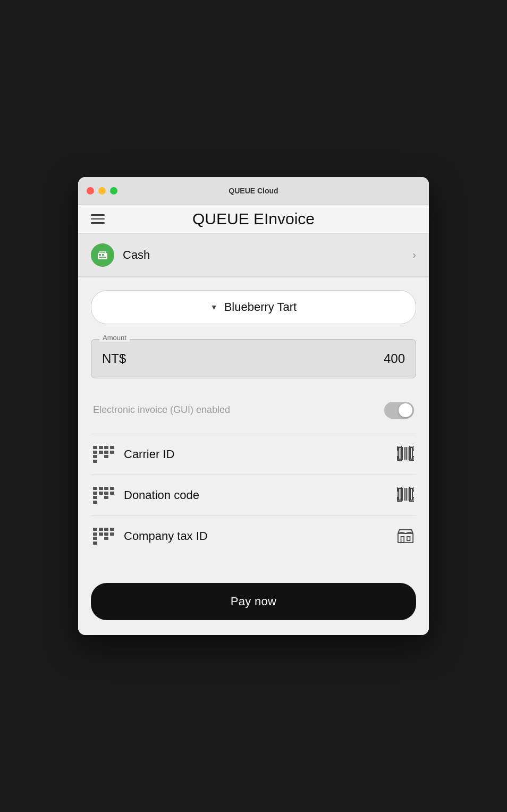 This screenshot has width=507, height=812. I want to click on maximize-button, so click(114, 191).